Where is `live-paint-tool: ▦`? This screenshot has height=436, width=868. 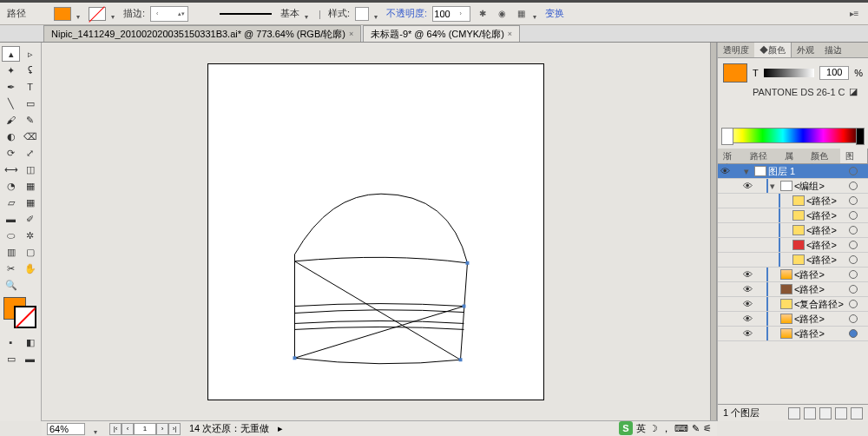 live-paint-tool: ▦ is located at coordinates (30, 186).